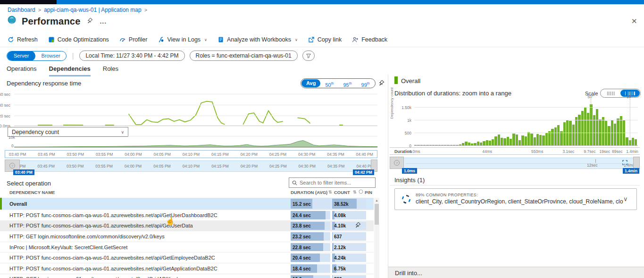  I want to click on time-tick-label: 04:35 PM, so click(336, 166).